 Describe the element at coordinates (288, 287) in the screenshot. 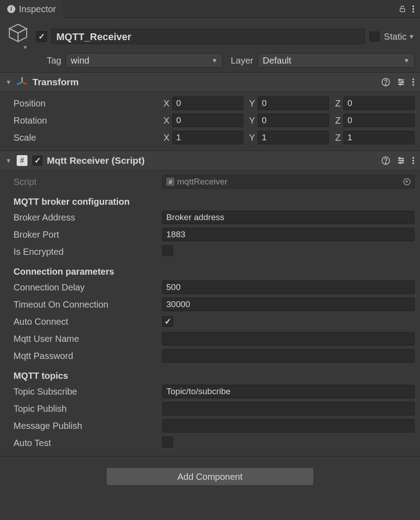

I see `connection-delay-input: 500` at that location.